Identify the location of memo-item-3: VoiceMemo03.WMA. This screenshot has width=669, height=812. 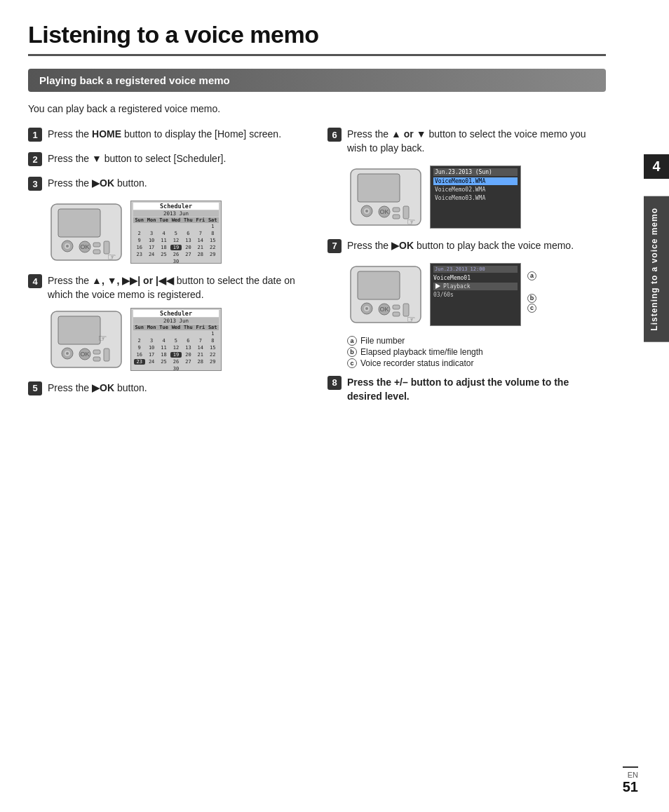
(475, 198).